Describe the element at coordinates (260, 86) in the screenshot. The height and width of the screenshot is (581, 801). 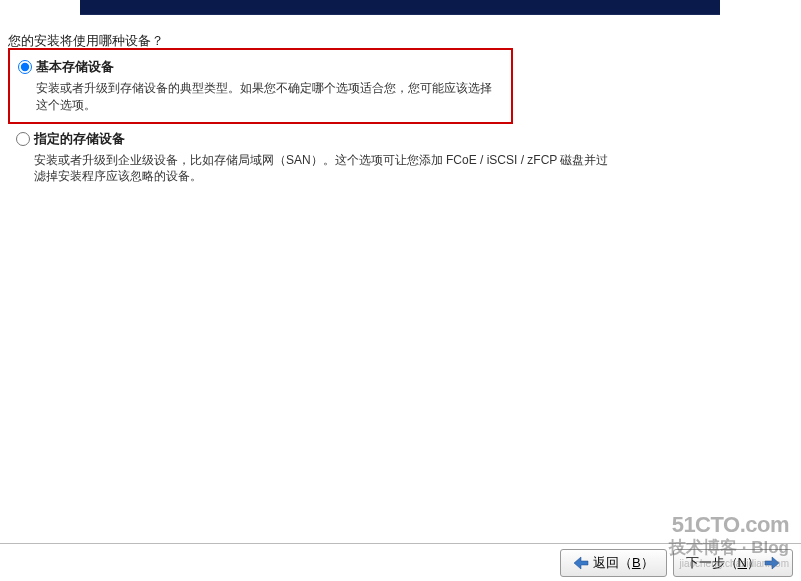
I see `option-basic-storage: 基本存储设备 安装或者升级到存储设备的典型类型。如果您不确定哪个选项适合您，您可…` at that location.